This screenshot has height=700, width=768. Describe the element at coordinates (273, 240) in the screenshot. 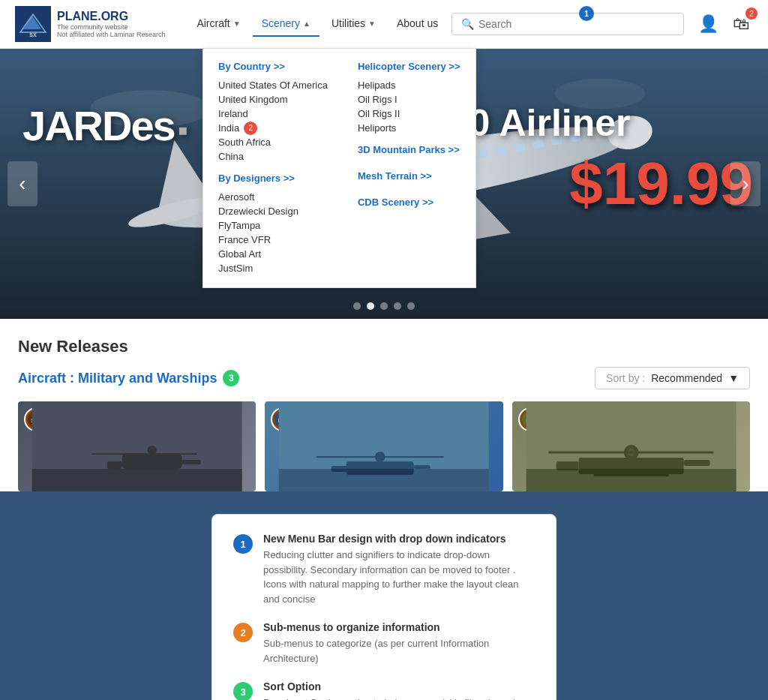

I see `designer-france-vfr: France VFR` at that location.